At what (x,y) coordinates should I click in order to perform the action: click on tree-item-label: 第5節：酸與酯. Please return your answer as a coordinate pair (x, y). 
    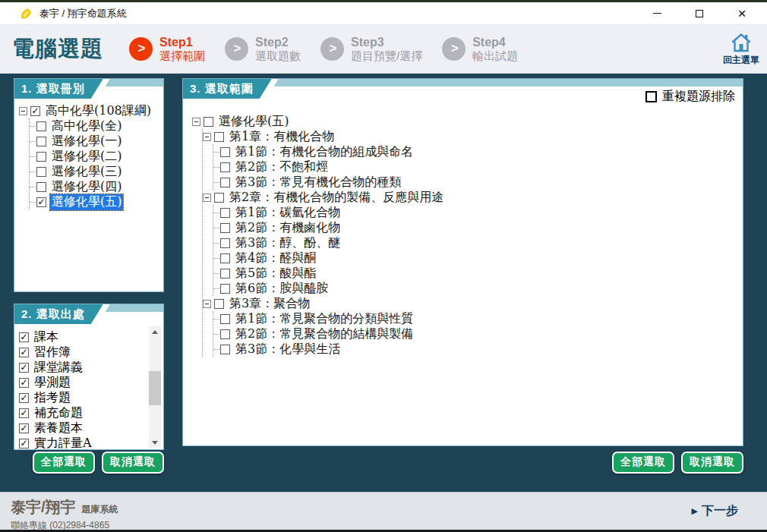
    Looking at the image, I should click on (276, 273).